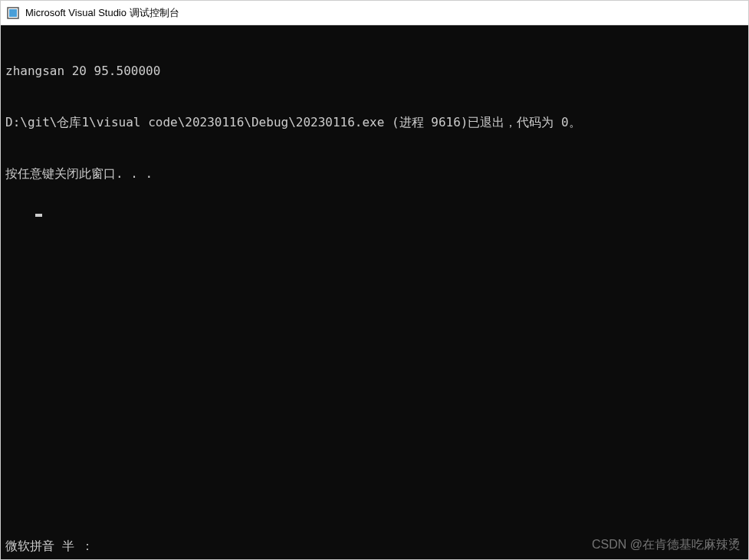  Describe the element at coordinates (13, 13) in the screenshot. I see `app-icon` at that location.